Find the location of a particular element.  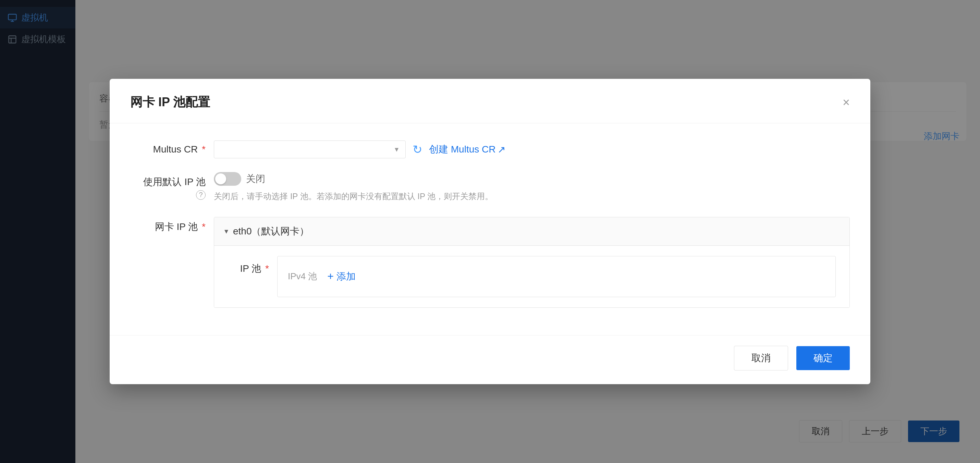

external-link-icon: ↗ is located at coordinates (501, 150).